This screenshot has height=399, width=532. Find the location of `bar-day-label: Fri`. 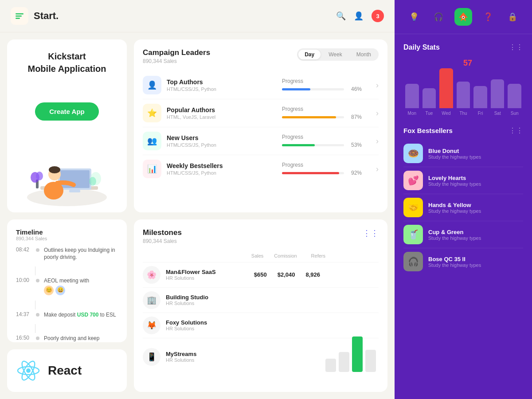

bar-day-label: Fri is located at coordinates (481, 113).